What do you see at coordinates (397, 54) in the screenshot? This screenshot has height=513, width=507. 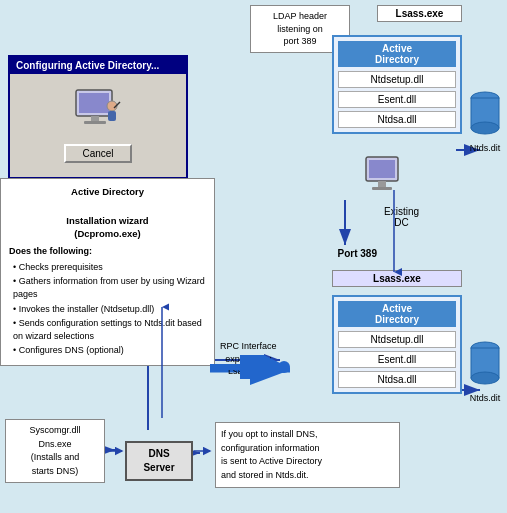 I see `existing-ad-label: ActiveDirectory` at bounding box center [397, 54].